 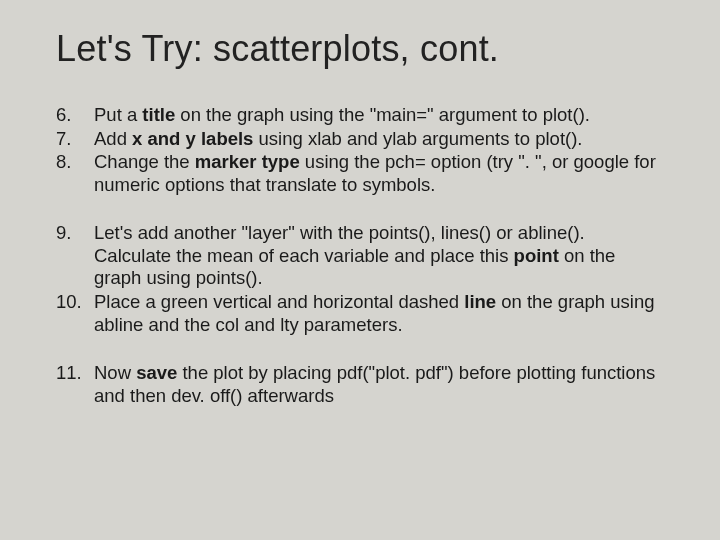 I want to click on list-block: 6.Put a title on the graph using the "ma…, so click(x=360, y=150).